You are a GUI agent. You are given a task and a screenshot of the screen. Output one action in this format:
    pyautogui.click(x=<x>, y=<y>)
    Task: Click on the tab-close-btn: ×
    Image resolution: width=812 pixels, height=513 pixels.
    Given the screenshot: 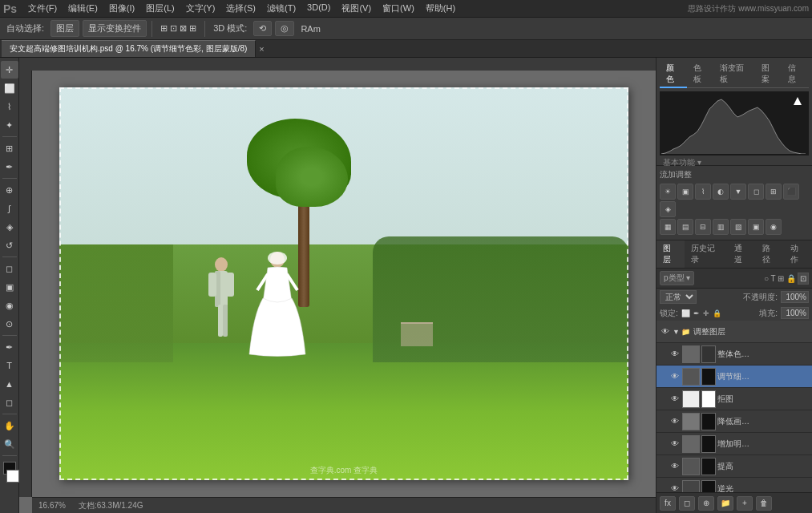 What is the action you would take?
    pyautogui.click(x=261, y=49)
    